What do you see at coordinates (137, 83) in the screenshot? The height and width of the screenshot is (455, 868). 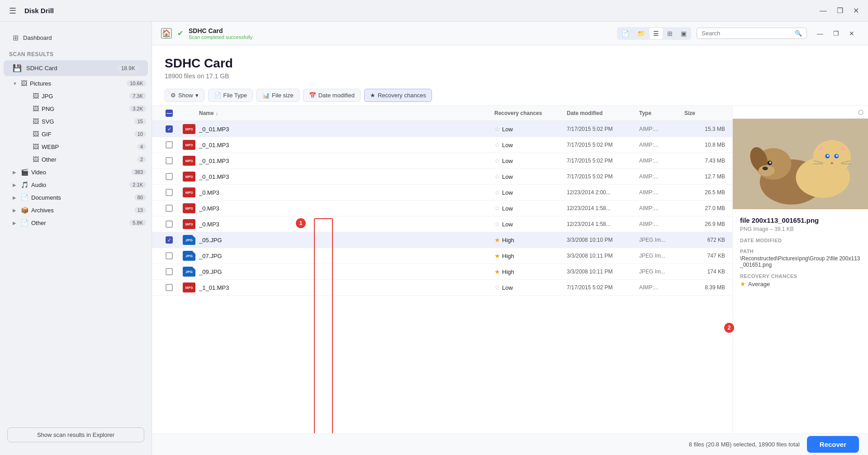 I see `pictures-count: 10.6K` at bounding box center [137, 83].